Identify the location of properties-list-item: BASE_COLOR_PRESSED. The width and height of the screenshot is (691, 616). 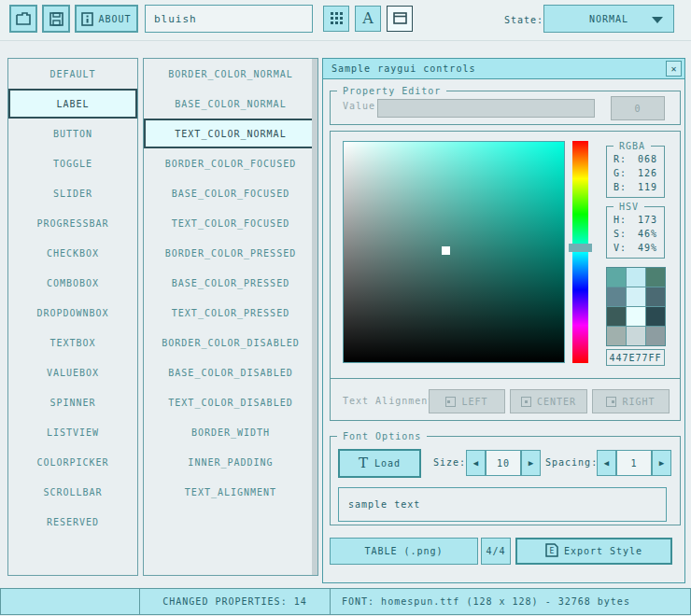
(231, 283).